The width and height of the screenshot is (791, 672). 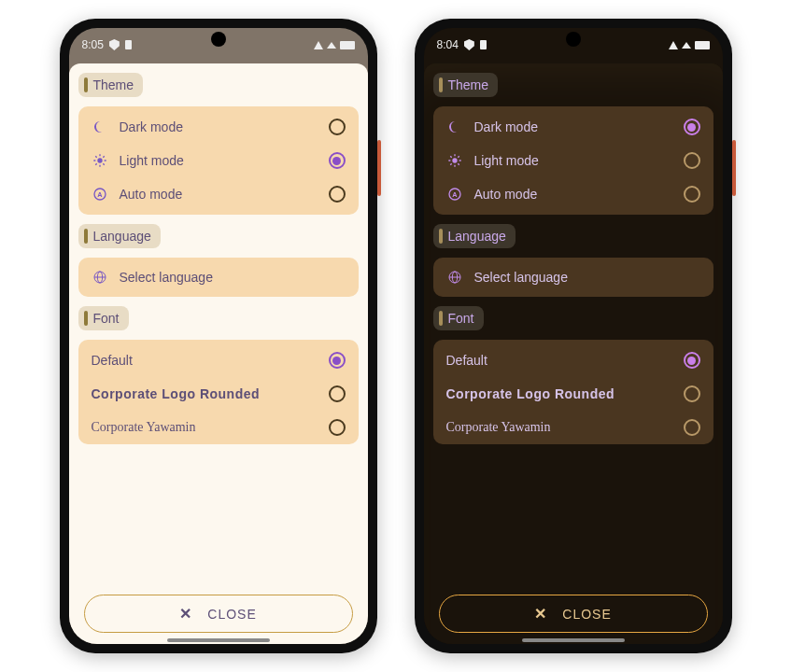 I want to click on clock: 8:05, so click(x=93, y=45).